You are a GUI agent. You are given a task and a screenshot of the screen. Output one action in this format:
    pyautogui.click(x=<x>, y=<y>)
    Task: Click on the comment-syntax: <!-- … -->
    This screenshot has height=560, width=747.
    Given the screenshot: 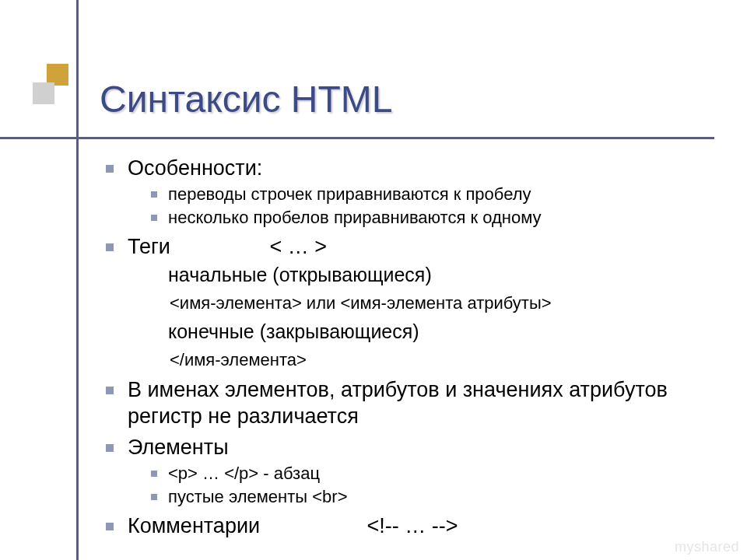 What is the action you would take?
    pyautogui.click(x=412, y=527)
    